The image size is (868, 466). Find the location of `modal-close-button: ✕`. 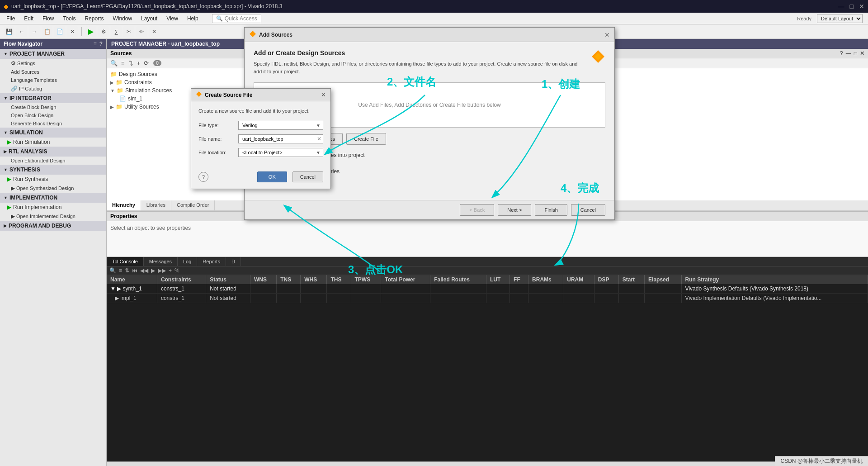

modal-close-button: ✕ is located at coordinates (607, 35).